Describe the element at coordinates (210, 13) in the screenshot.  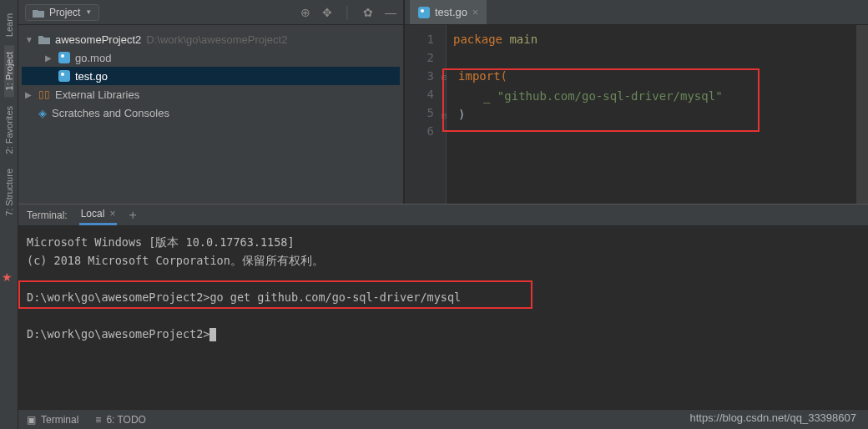
I see `project-panel-header: Project ▼ ⊕ ✥ │ ✿ —` at that location.